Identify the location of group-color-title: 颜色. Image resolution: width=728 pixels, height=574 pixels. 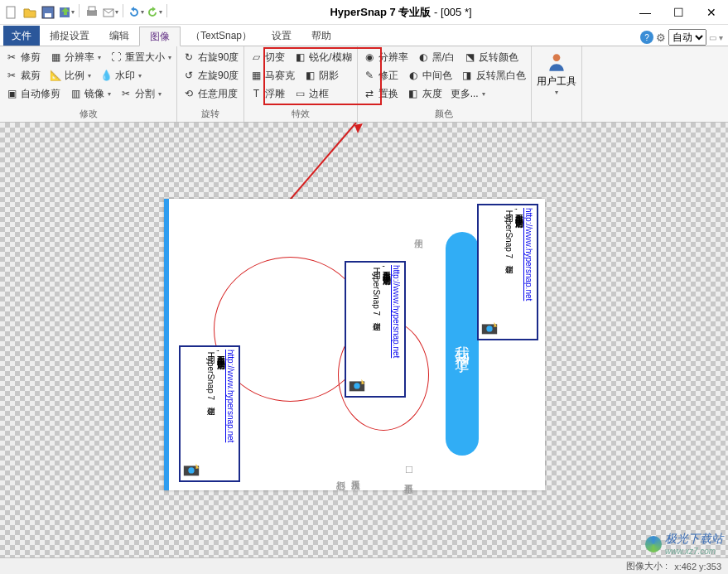
(444, 114).